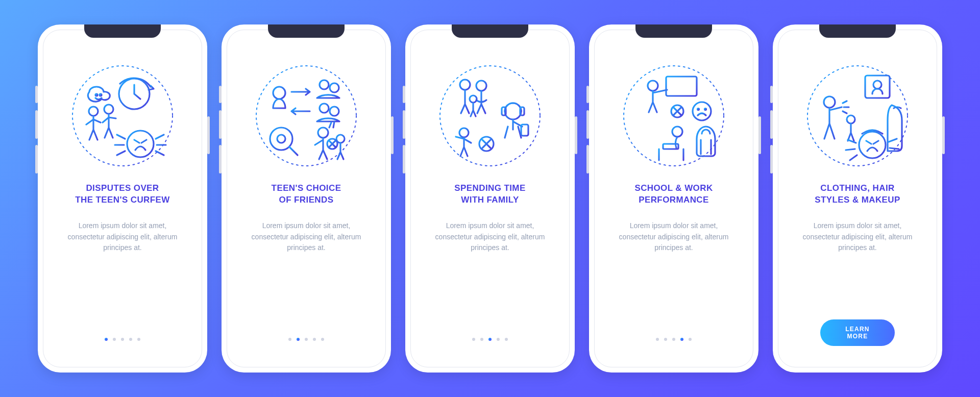 The image size is (980, 397). Describe the element at coordinates (857, 333) in the screenshot. I see `learn-more-button: LEARN MORE` at that location.